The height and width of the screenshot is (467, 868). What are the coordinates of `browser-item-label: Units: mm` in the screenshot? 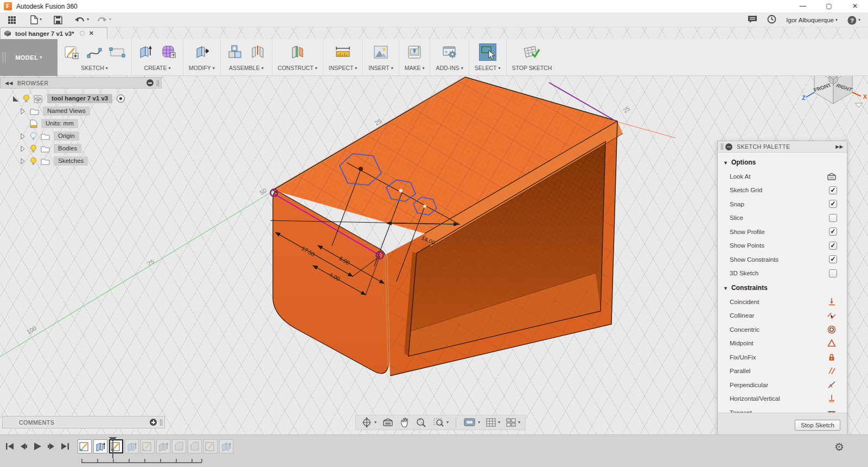 It's located at (60, 124).